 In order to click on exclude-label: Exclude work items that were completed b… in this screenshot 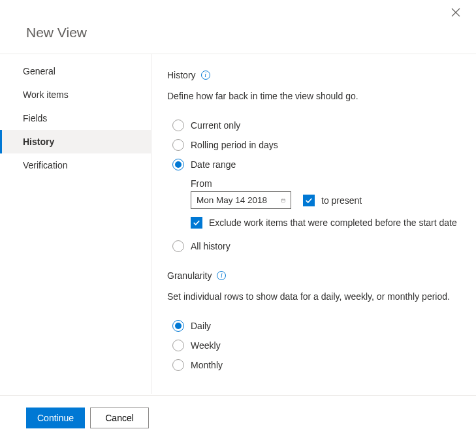, I will do `click(333, 223)`.